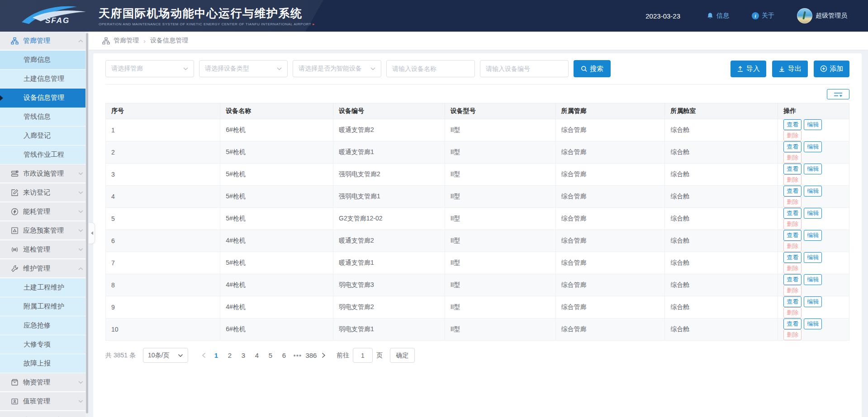  I want to click on search-icon, so click(584, 69).